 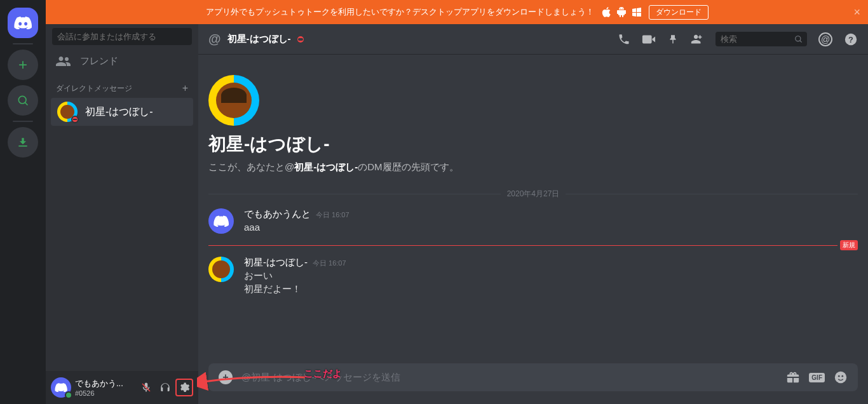 I want to click on message-text: 初星だよー！, so click(x=551, y=288).